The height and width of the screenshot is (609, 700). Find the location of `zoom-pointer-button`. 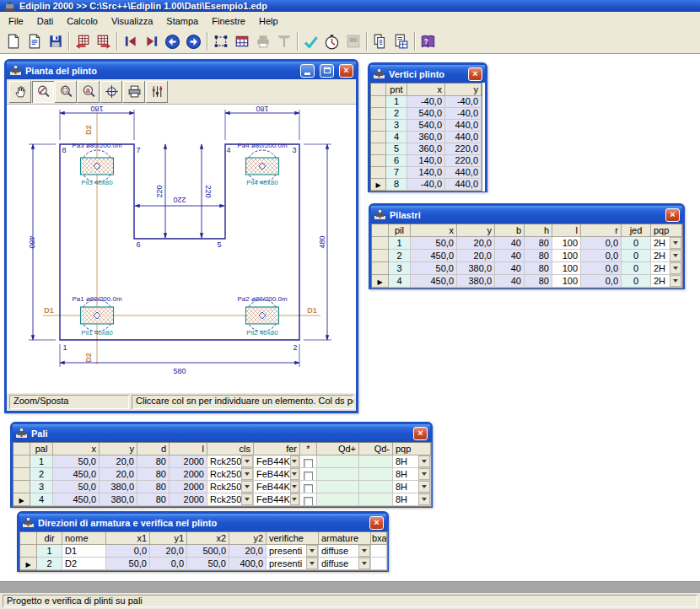

zoom-pointer-button is located at coordinates (43, 92).